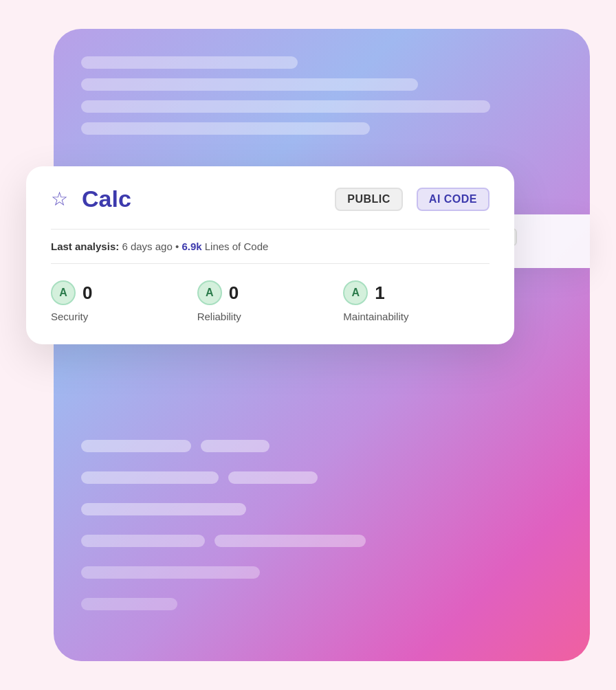 The height and width of the screenshot is (690, 616). Describe the element at coordinates (270, 198) in the screenshot. I see `card-header: ☆ Calc PUBLIC AI CODE` at that location.